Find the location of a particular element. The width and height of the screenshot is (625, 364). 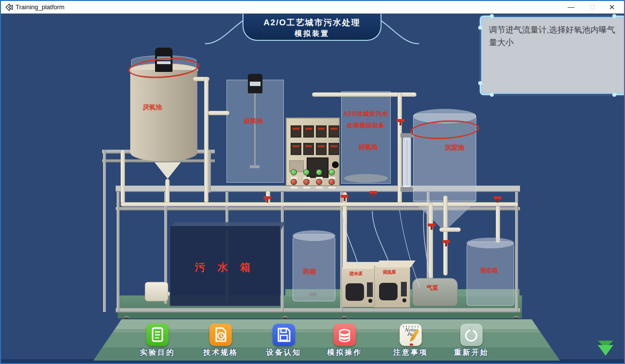

sewage-tank-label: 污 水 箱 is located at coordinates (225, 267).